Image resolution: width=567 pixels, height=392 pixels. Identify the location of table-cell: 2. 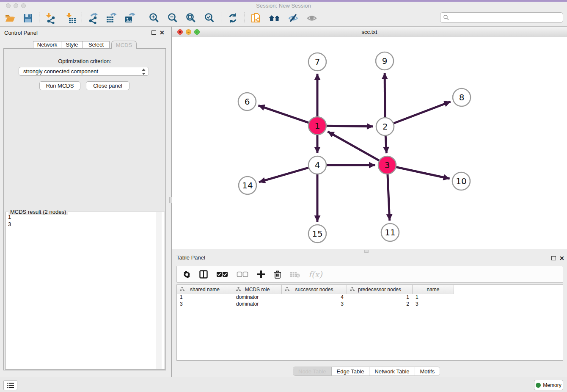
(380, 304).